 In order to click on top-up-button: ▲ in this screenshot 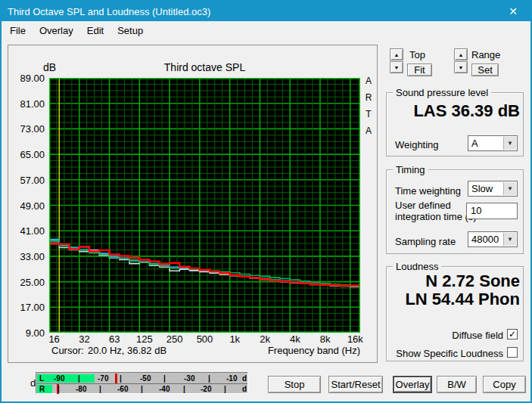, I will do `click(397, 54)`.